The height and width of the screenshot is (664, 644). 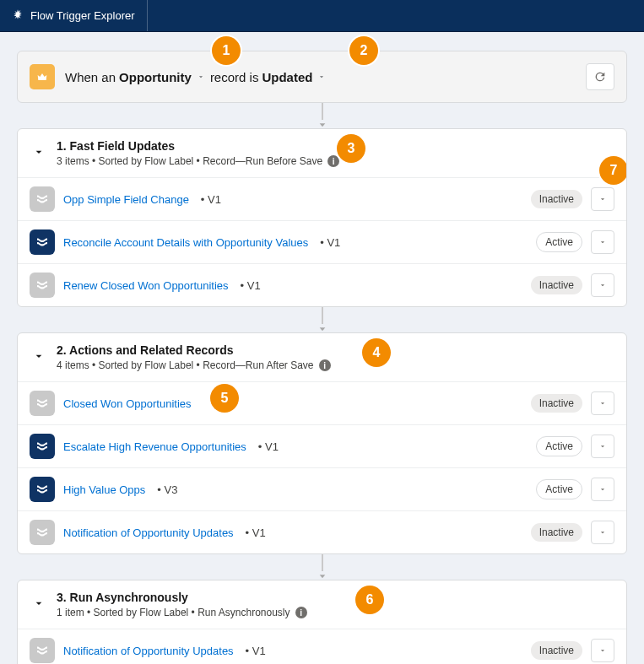 What do you see at coordinates (127, 199) in the screenshot?
I see `flow-link: Opp Simple Field Change` at bounding box center [127, 199].